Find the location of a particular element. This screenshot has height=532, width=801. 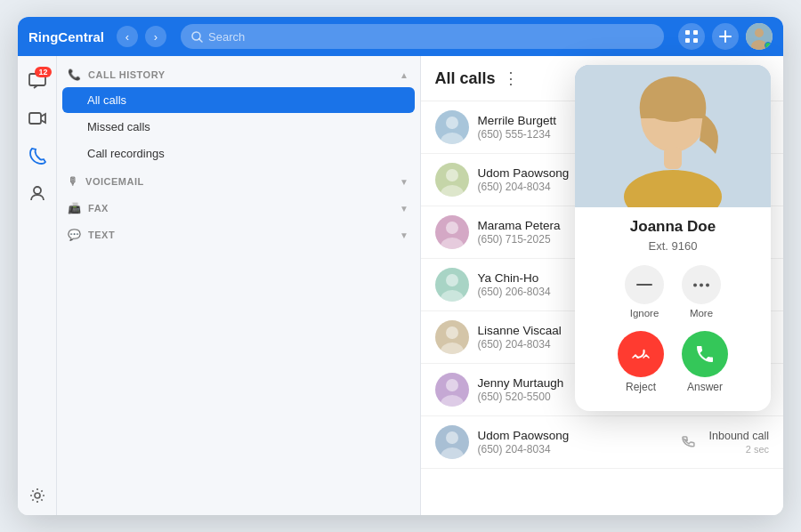

call-list-title: All calls is located at coordinates (465, 78).